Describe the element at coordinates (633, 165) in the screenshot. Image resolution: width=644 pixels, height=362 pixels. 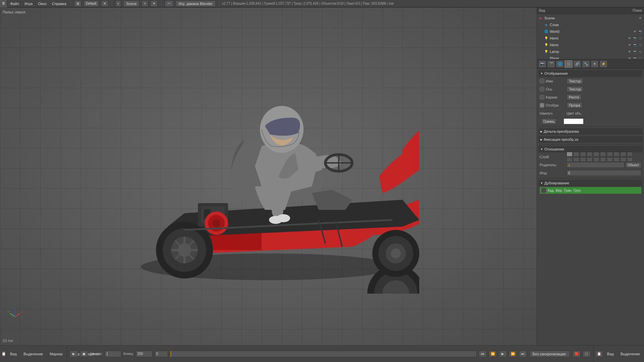
I see `parent-type-btn: Объект` at that location.